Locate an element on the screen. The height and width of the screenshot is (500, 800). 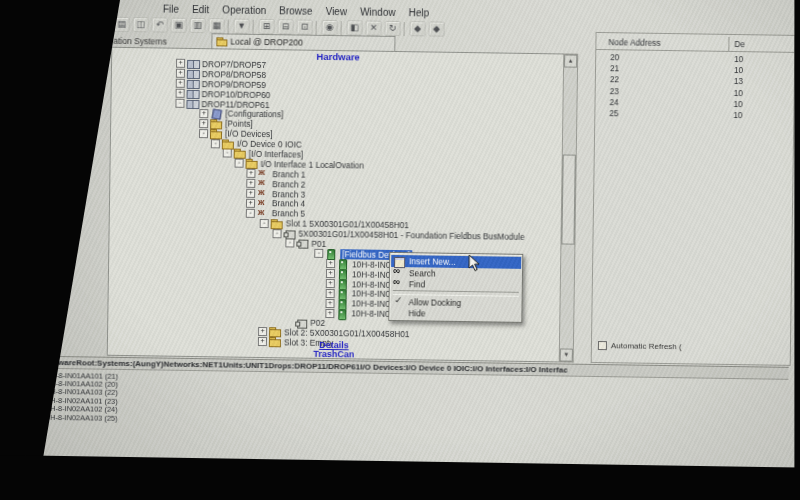
delete-icon: ✕ is located at coordinates (374, 28).